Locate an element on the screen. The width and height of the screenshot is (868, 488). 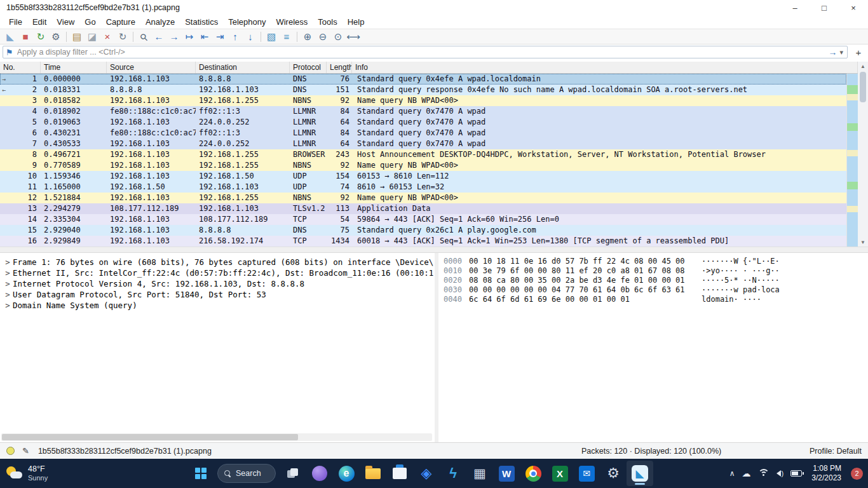
menu-item-analyze: Analyze is located at coordinates (160, 22).